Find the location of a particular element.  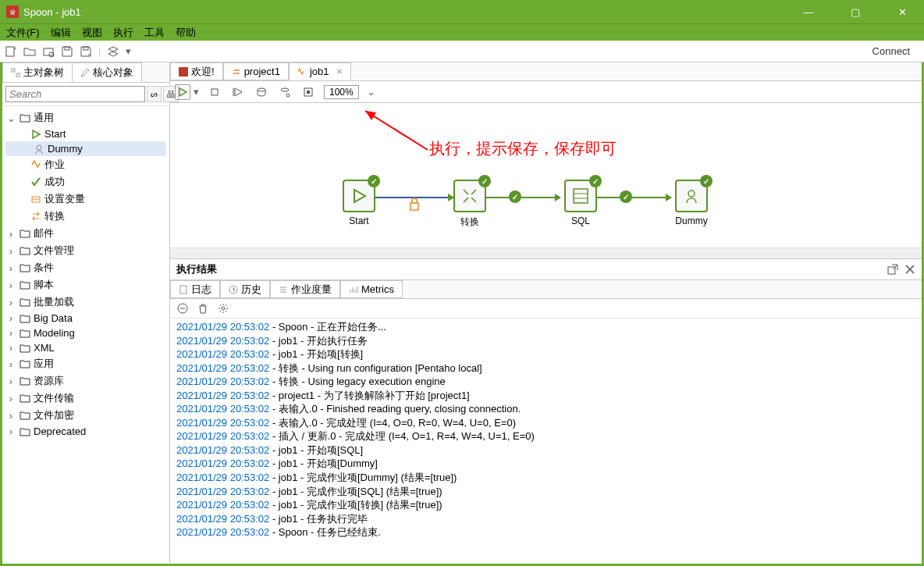

tree-folder: ›资源库 is located at coordinates (86, 381).